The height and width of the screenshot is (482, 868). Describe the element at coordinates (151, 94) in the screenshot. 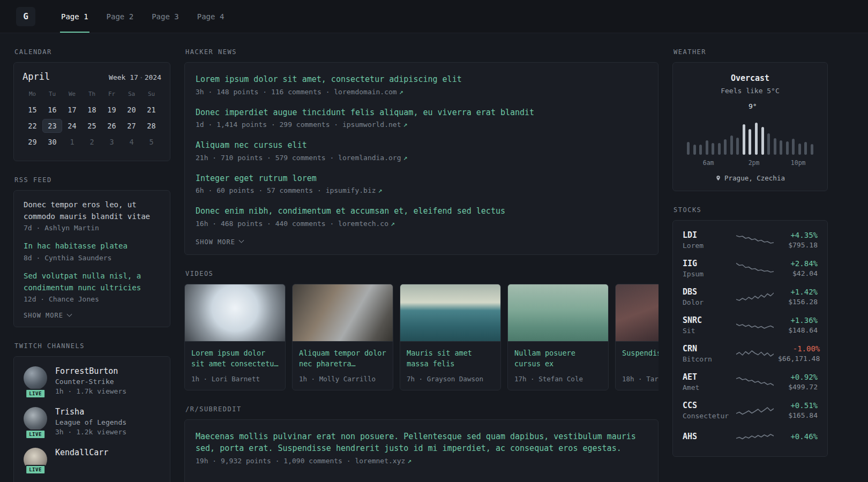

I see `calendar-weekday-label: Su` at that location.